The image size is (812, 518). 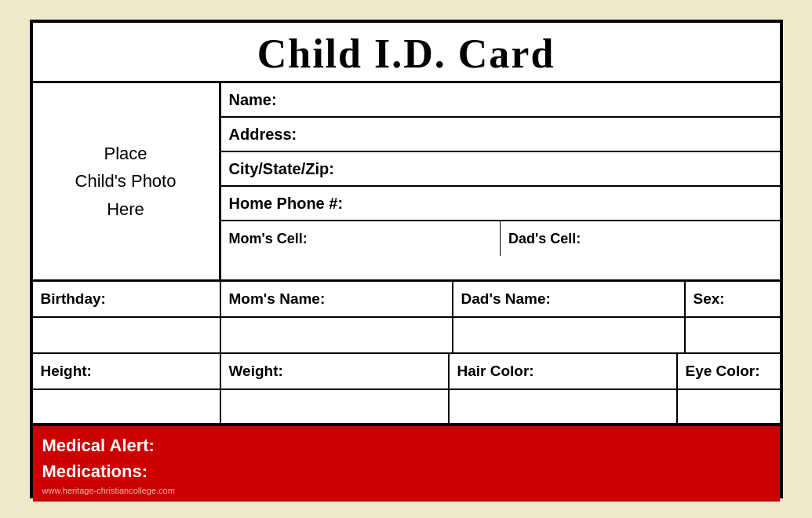 What do you see at coordinates (501, 100) in the screenshot?
I see `name-row: Name:` at bounding box center [501, 100].